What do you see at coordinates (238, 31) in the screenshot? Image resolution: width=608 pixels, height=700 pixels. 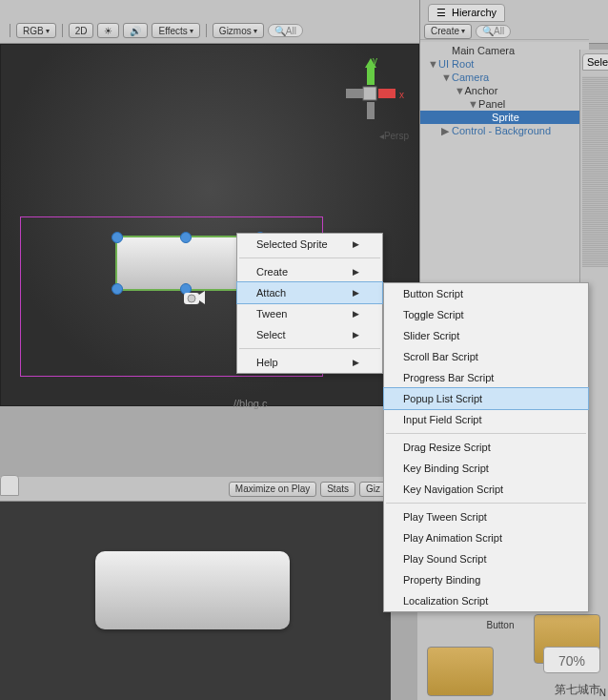 I see `gizmos-dropdown: Gizmos ▾` at bounding box center [238, 31].